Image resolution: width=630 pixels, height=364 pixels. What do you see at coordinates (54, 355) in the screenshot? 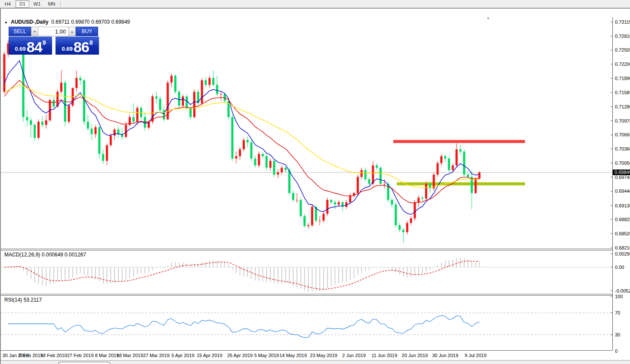
I see `date-tick-label: 18 Feb 2019` at bounding box center [54, 355].